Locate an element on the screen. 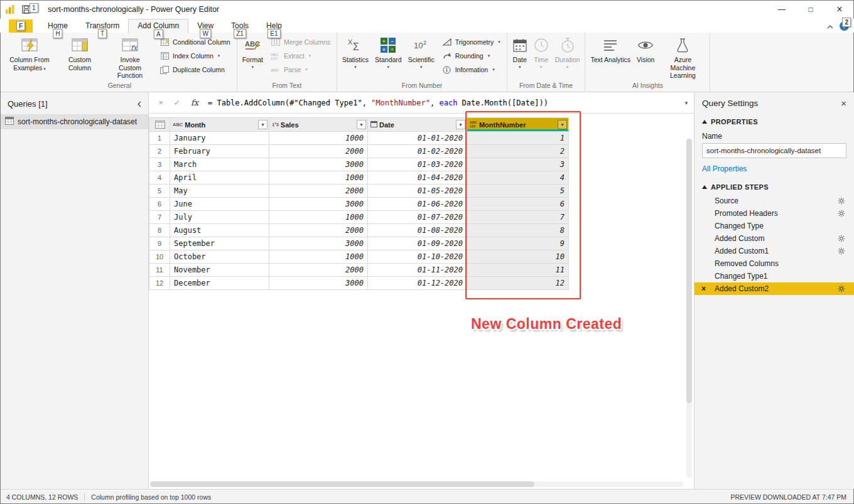 The height and width of the screenshot is (504, 854). duration-button: Duration ▾ is located at coordinates (568, 56).